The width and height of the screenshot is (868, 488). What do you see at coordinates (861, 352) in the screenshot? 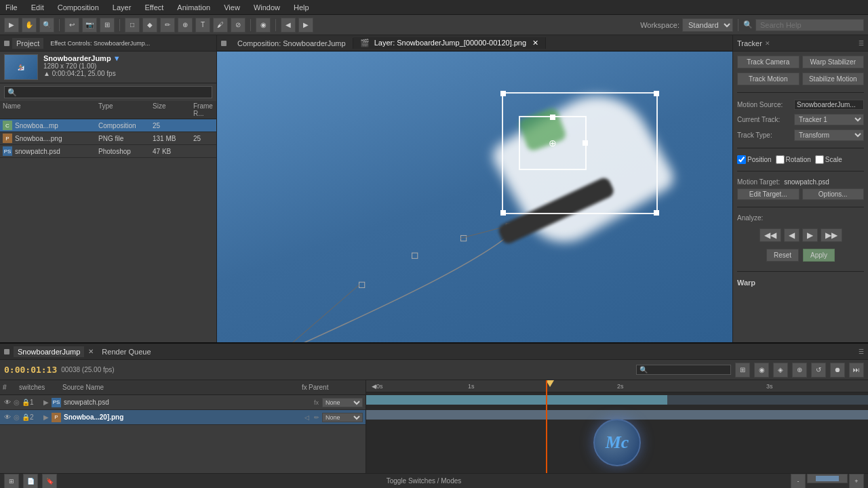
I see `timeline-panel-menu: ☰` at bounding box center [861, 352].